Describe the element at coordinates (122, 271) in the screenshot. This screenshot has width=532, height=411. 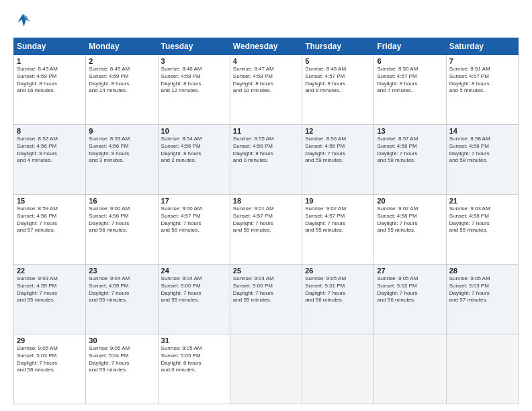
I see `day-number: 23` at that location.